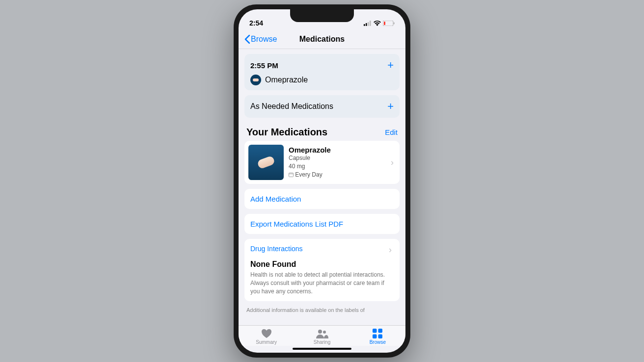 The height and width of the screenshot is (362, 644). Describe the element at coordinates (277, 250) in the screenshot. I see `drug-interactions-title: Drug Interactions` at that location.